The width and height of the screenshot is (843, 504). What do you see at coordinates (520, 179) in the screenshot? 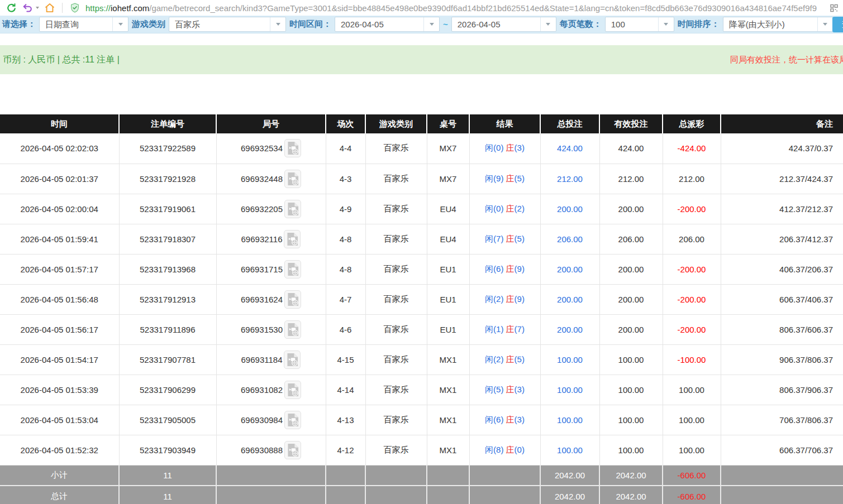
I see `result-text: (5)` at bounding box center [520, 179].